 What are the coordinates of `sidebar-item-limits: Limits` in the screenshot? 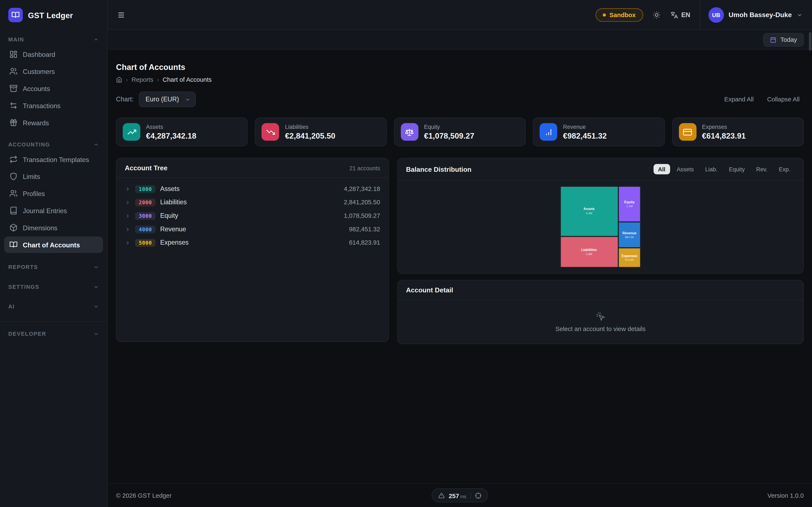 It's located at (54, 176).